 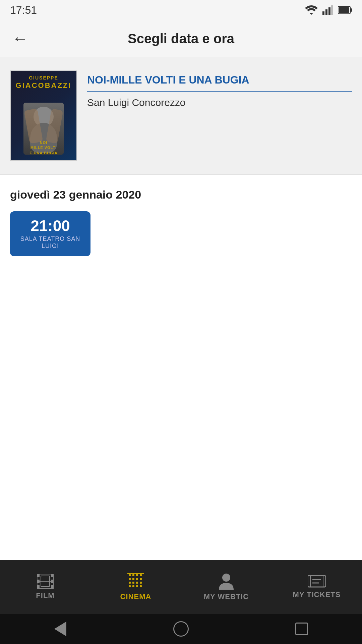 I want to click on nav-label-cinema: CINEMA, so click(x=136, y=597).